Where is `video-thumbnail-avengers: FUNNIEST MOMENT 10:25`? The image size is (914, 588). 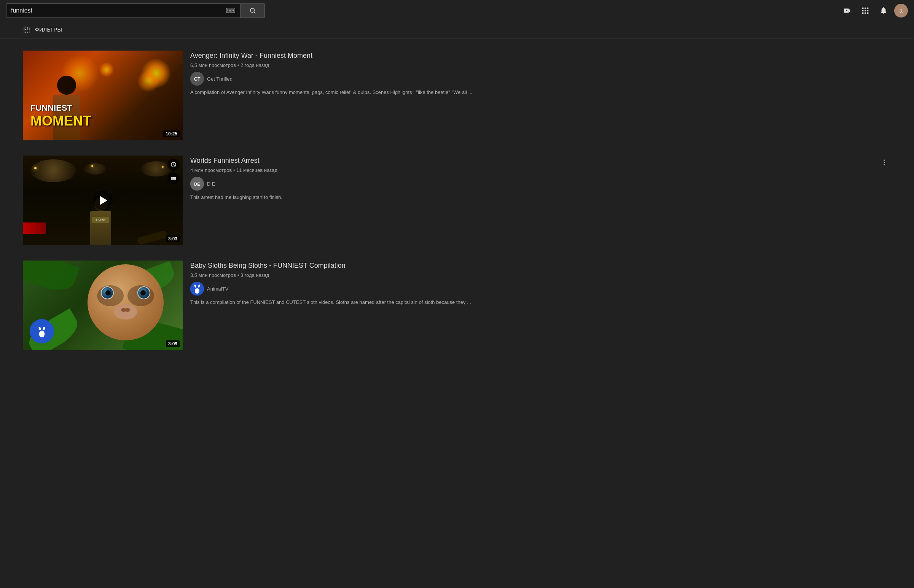
video-thumbnail-avengers: FUNNIEST MOMENT 10:25 is located at coordinates (103, 95).